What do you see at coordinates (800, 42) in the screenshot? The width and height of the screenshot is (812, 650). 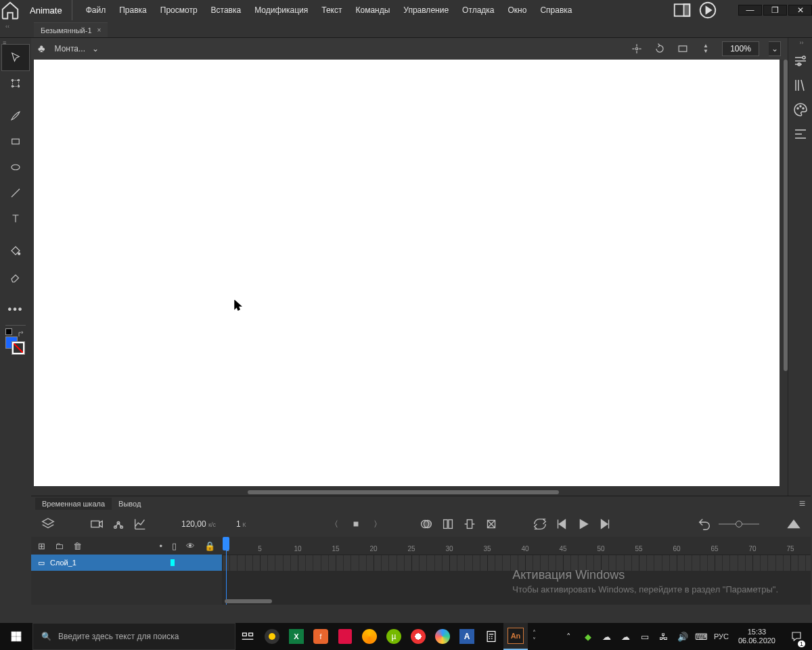 I see `right-collapse-icon: ››` at bounding box center [800, 42].